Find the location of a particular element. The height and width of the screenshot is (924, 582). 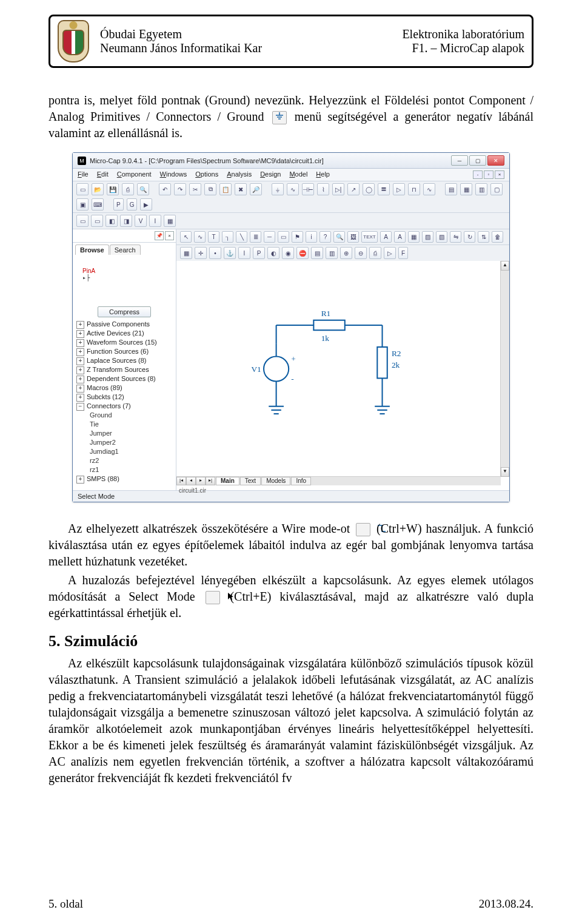

delete-icon: ✖ is located at coordinates (241, 189).